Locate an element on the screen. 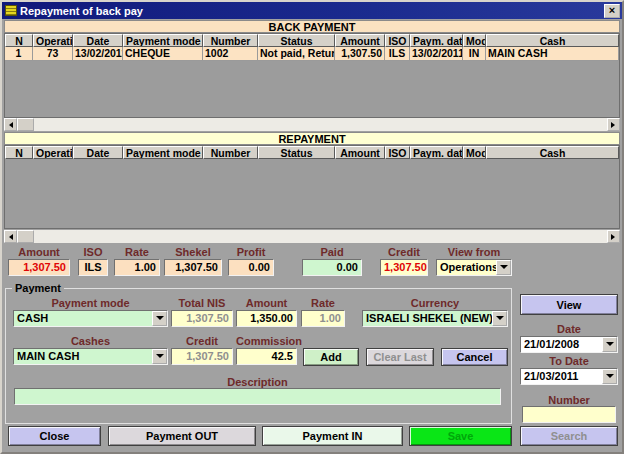 This screenshot has width=624, height=454. cell: 1002 is located at coordinates (230, 54).